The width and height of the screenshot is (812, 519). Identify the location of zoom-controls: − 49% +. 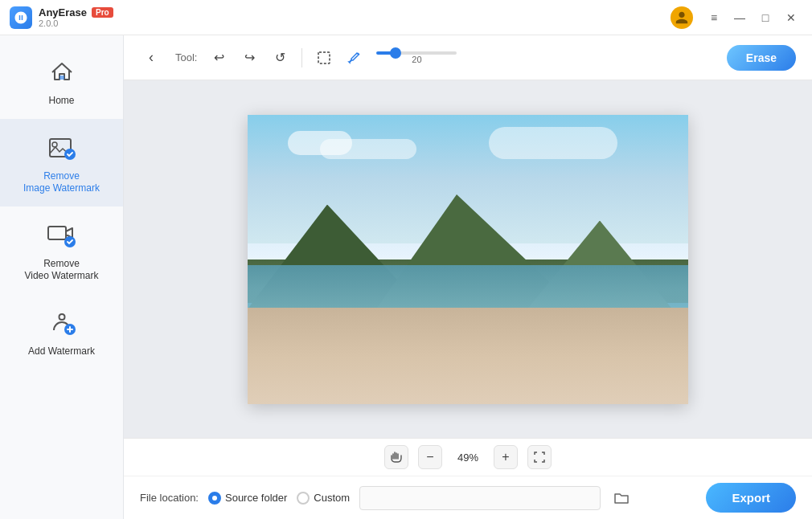
(468, 458).